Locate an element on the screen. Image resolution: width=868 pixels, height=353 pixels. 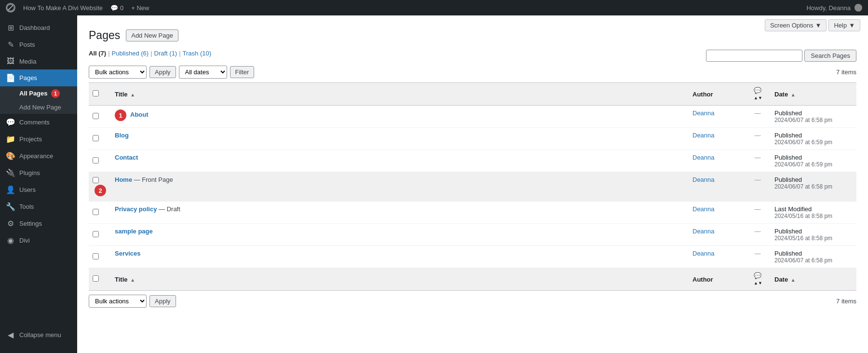
row-comments-cell-about: — is located at coordinates (758, 117).